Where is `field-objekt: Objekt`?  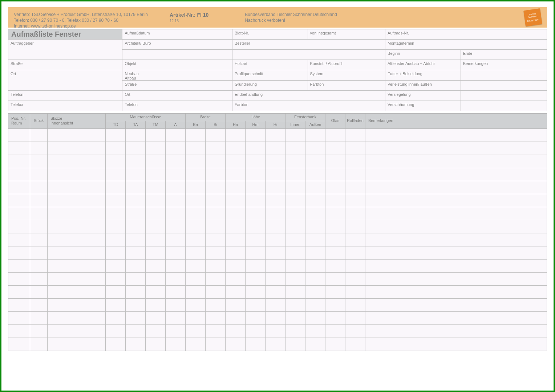
field-objekt: Objekt is located at coordinates (177, 65).